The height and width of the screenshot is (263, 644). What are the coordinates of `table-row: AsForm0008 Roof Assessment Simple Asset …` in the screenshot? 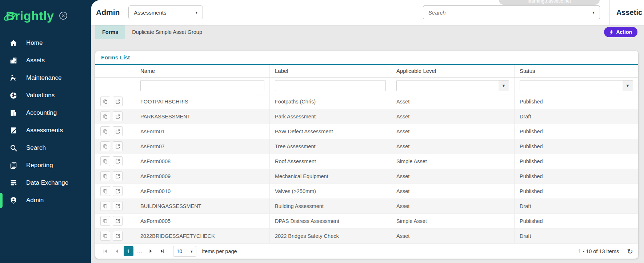 It's located at (367, 162).